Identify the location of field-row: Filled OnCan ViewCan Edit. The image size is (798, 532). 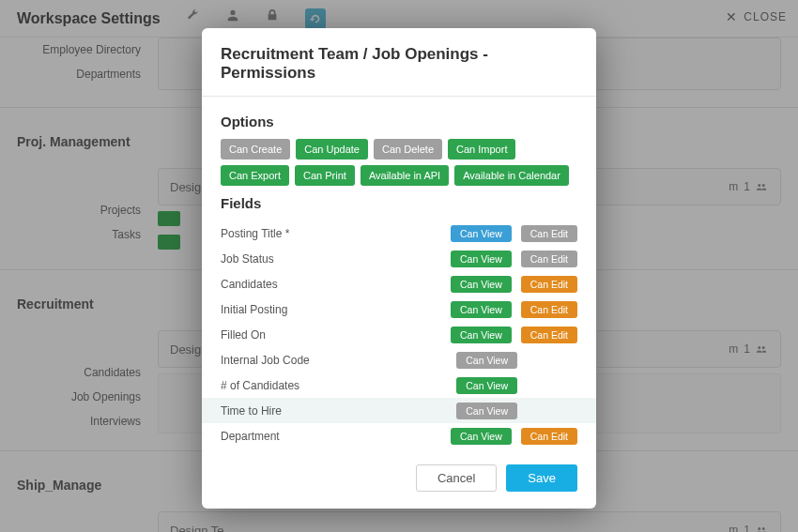
(399, 334).